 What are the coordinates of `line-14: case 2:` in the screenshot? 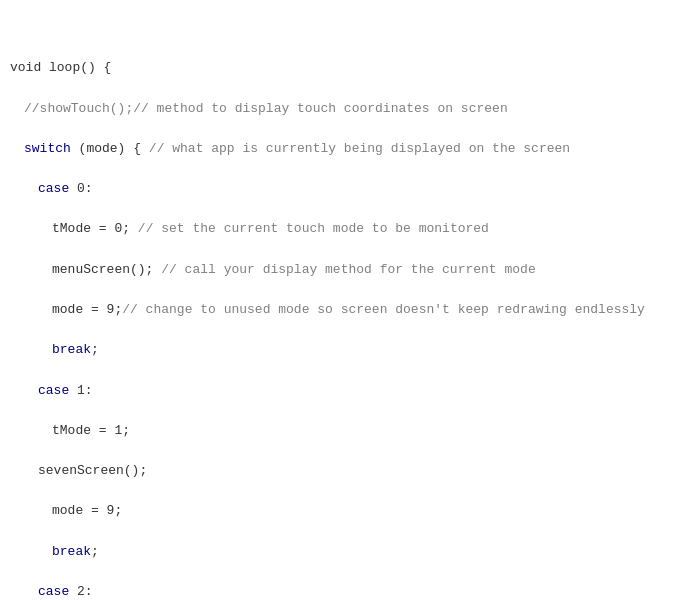 It's located at (342, 591).